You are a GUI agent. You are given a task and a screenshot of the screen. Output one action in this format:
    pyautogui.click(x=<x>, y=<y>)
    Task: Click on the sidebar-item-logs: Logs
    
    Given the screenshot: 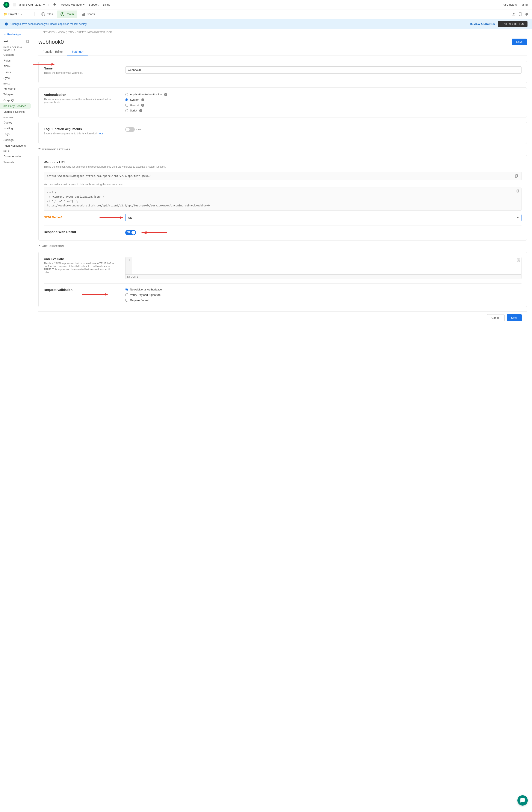 What is the action you would take?
    pyautogui.click(x=16, y=134)
    